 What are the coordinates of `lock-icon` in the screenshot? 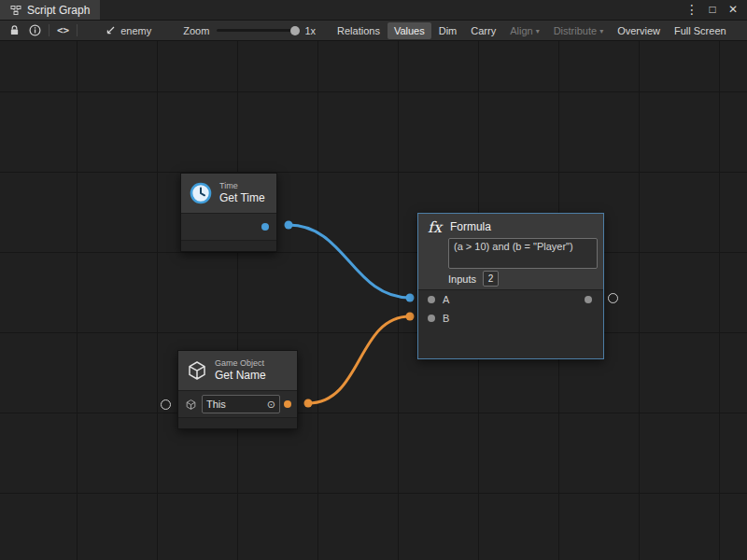 It's located at (15, 30).